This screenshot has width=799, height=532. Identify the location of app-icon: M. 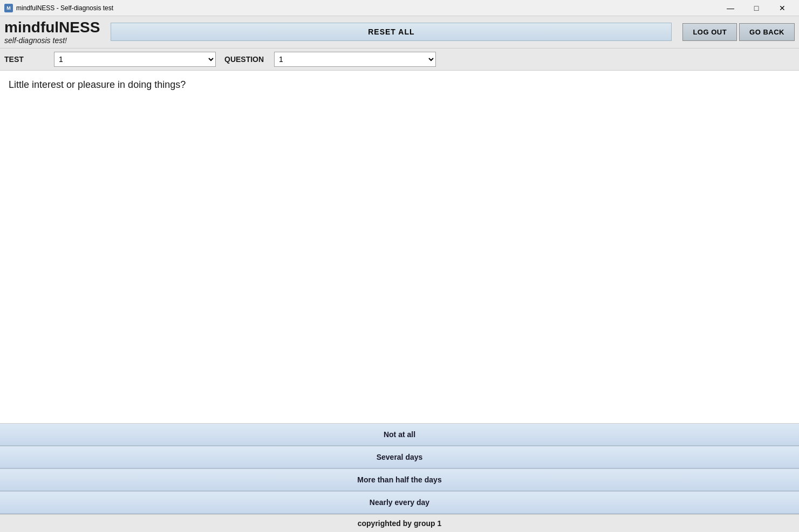
(9, 8).